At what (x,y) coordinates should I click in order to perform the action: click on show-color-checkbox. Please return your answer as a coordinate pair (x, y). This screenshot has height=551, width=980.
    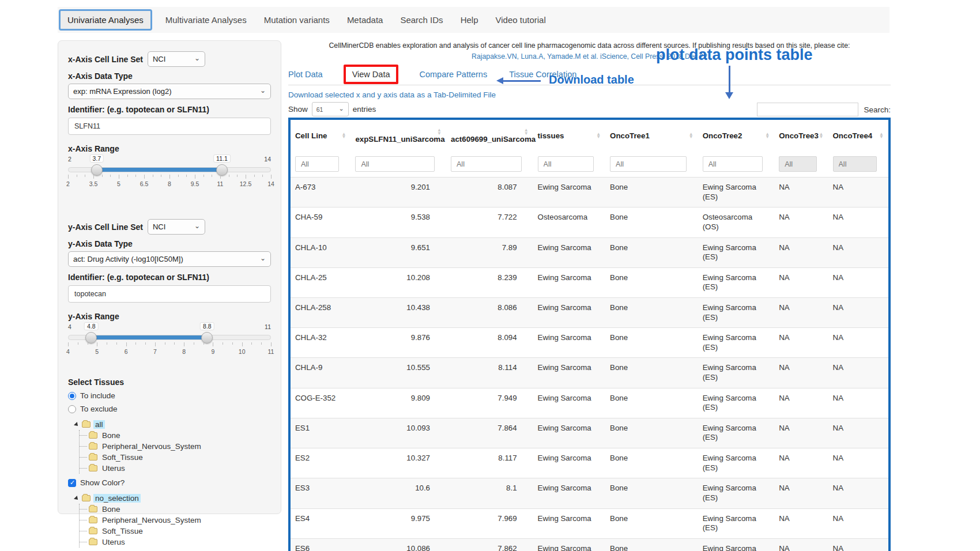
    Looking at the image, I should click on (72, 483).